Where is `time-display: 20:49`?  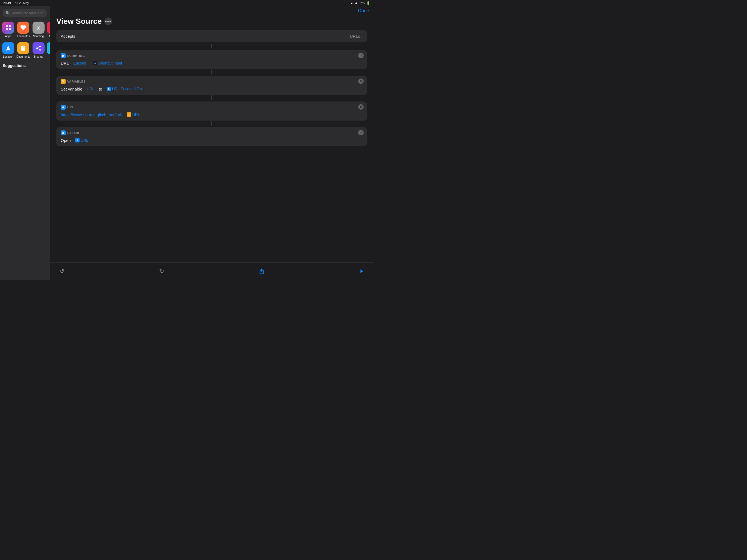
time-display: 20:49 is located at coordinates (7, 3).